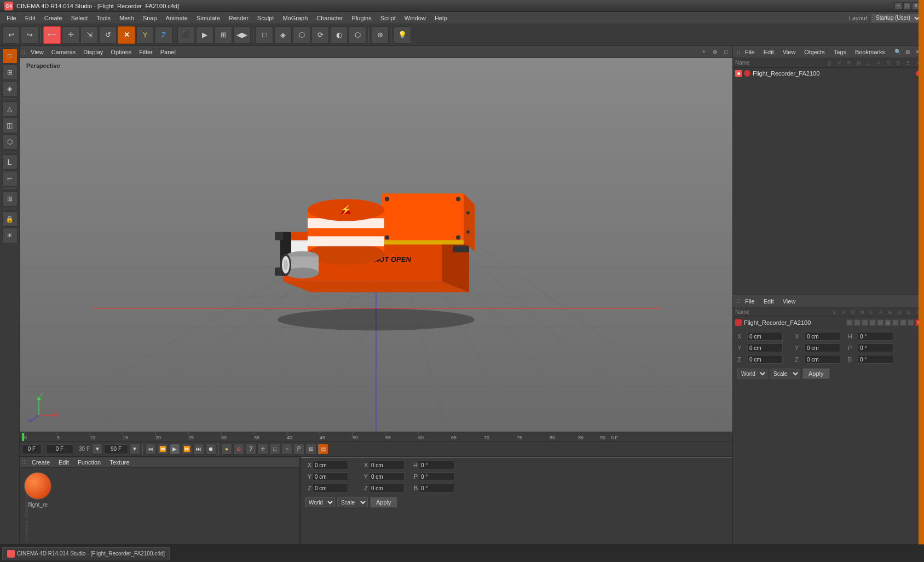 The height and width of the screenshot is (562, 924). I want to click on light-tool: 💡, so click(402, 35).